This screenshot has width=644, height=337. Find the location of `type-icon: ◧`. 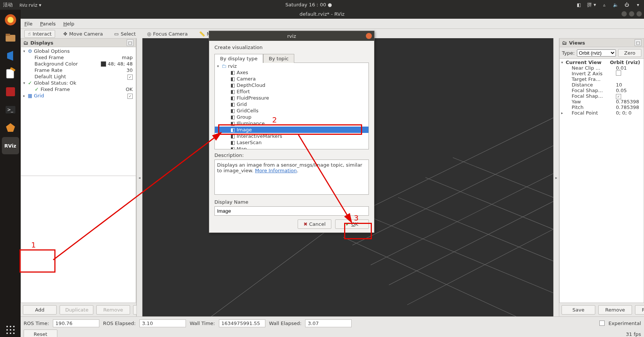

type-icon: ◧ is located at coordinates (233, 148).